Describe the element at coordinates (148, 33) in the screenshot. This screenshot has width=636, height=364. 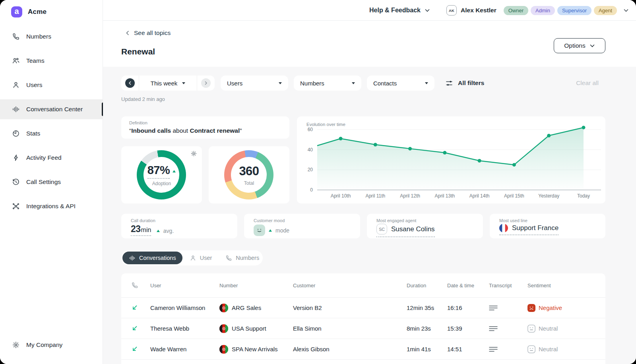
I see `back-link: See all topics` at that location.